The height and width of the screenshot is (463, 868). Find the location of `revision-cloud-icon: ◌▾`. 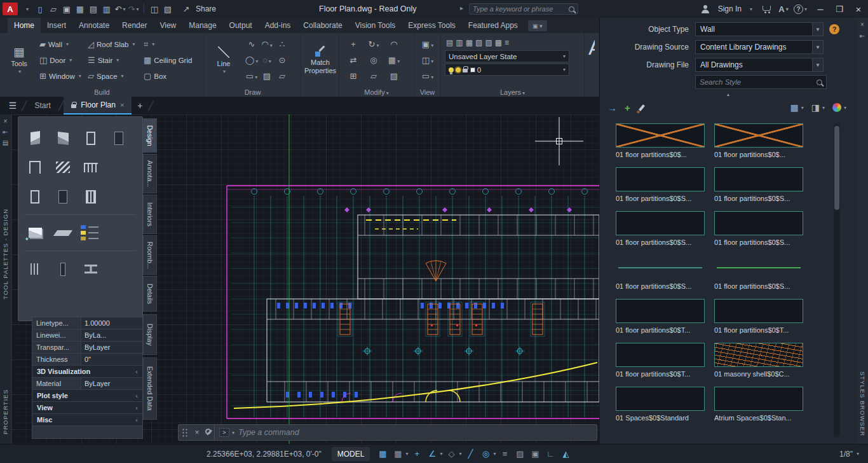

revision-cloud-icon: ◌▾ is located at coordinates (267, 60).